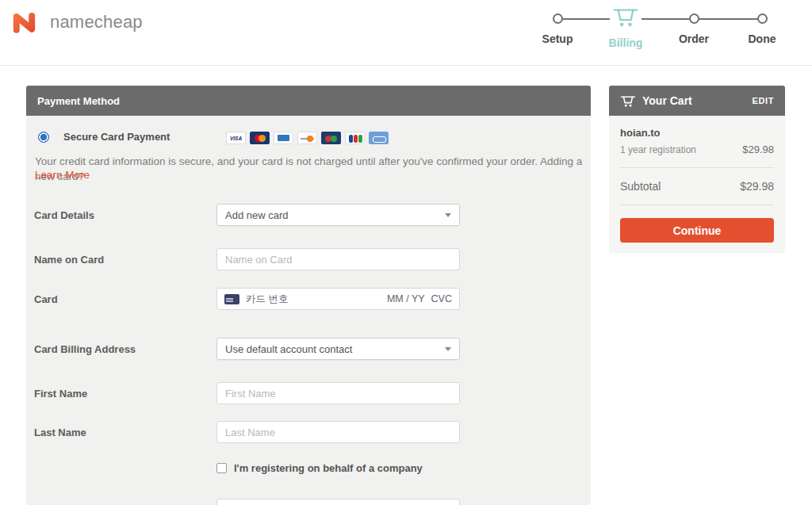  I want to click on name-on-card-row: Name on Card, so click(308, 259).